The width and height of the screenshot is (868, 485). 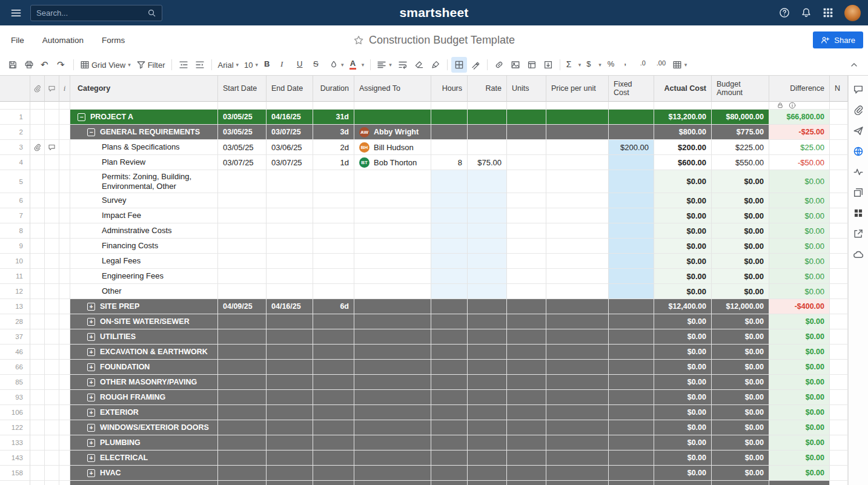 What do you see at coordinates (631, 88) in the screenshot?
I see `column-header-fixed: Fixed Cost` at bounding box center [631, 88].